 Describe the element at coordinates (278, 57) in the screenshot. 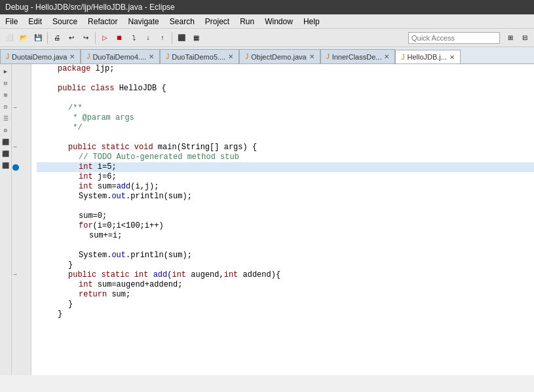

I see `tab-label-3: ObjectDemo.java` at that location.